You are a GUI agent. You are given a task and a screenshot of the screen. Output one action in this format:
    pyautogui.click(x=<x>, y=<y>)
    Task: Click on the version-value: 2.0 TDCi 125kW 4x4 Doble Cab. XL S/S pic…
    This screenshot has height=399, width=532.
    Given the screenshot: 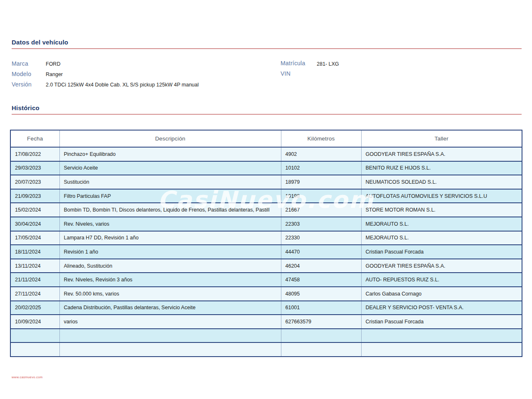 What is the action you would take?
    pyautogui.click(x=122, y=85)
    